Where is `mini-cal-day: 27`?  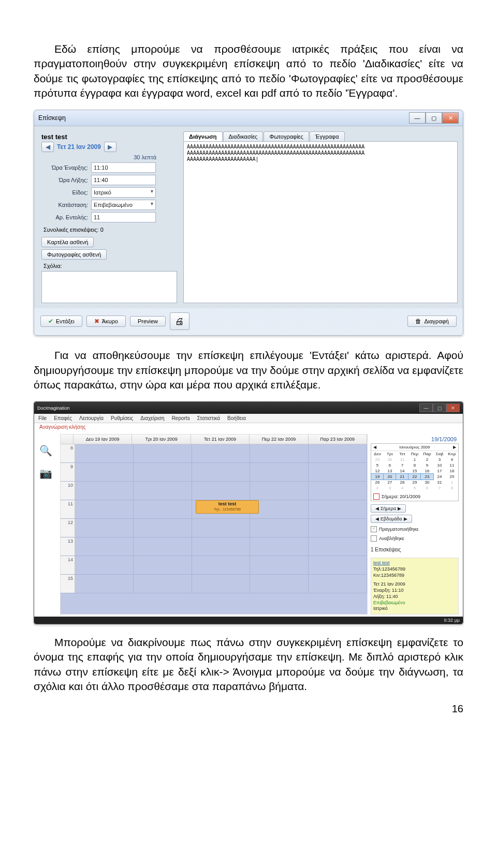
mini-cal-day: 27 is located at coordinates (390, 482).